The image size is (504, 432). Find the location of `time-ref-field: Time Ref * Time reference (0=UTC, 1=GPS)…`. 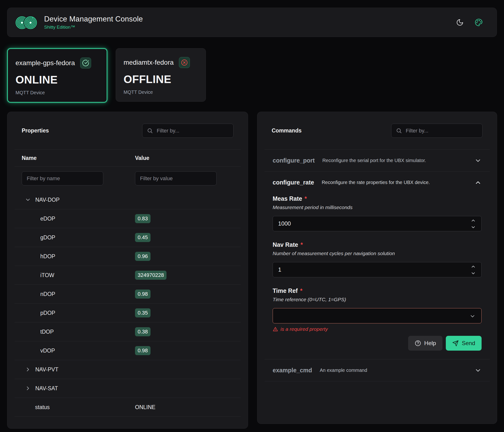

time-ref-field: Time Ref * Time reference (0=UTC, 1=GPS)… is located at coordinates (377, 310).